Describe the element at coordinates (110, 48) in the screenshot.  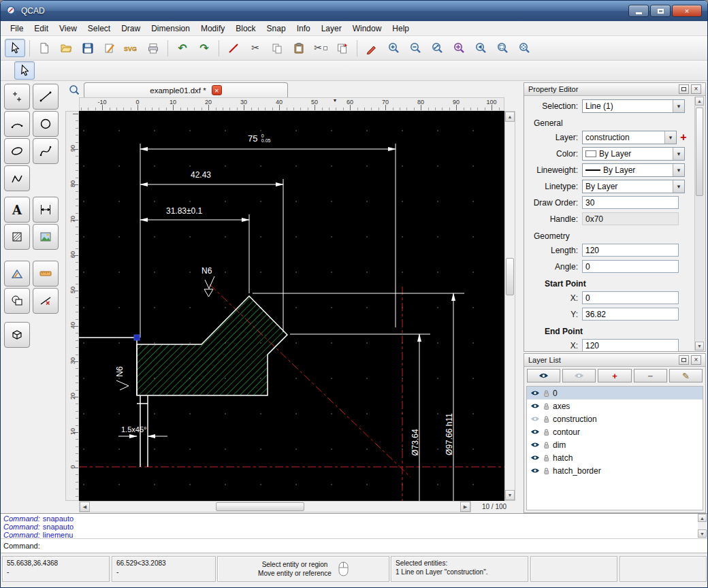
I see `drawing-preferences-button` at that location.